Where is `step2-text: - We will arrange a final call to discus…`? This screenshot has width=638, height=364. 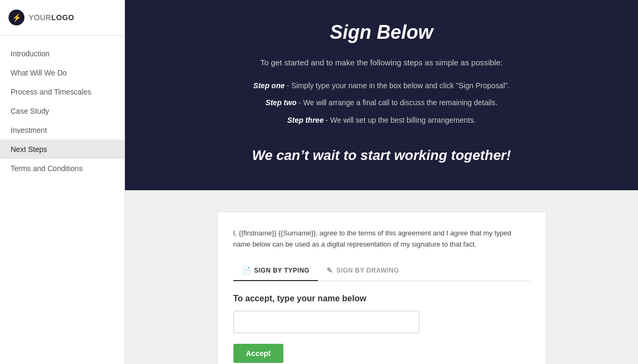
step2-text: - We will arrange a final call to discus… is located at coordinates (397, 103).